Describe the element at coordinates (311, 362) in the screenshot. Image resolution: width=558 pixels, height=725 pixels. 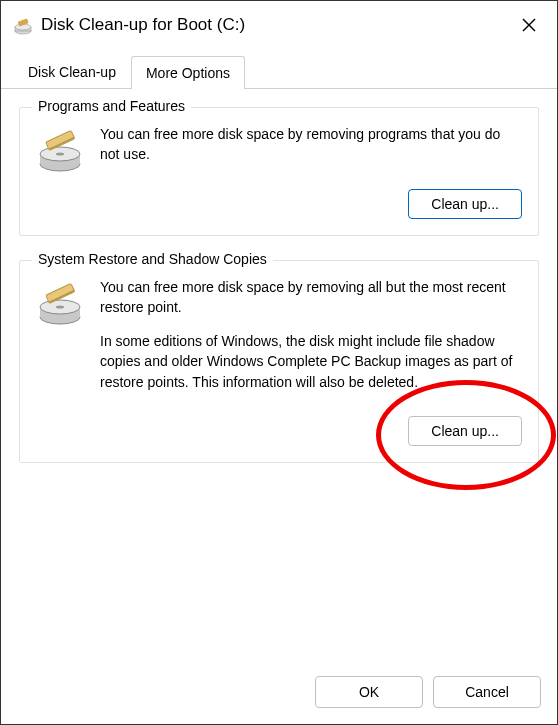
I see `system-restore-text2: In some editions of Windows, the disk mi…` at that location.